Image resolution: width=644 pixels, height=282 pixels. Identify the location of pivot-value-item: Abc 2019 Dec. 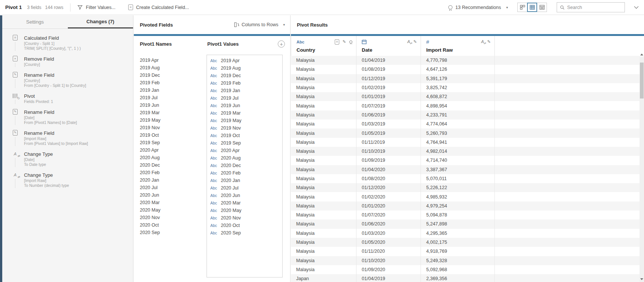
(244, 76).